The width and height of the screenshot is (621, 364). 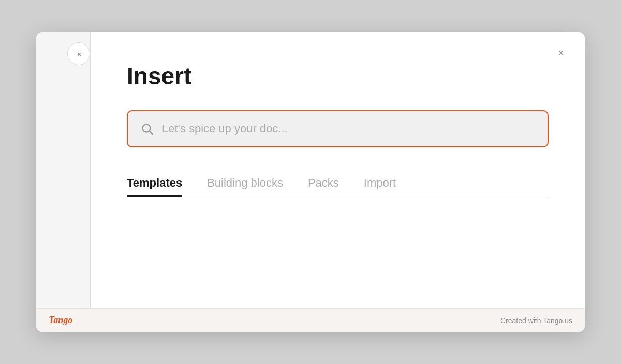 What do you see at coordinates (561, 53) in the screenshot?
I see `close-icon: ×` at bounding box center [561, 53].